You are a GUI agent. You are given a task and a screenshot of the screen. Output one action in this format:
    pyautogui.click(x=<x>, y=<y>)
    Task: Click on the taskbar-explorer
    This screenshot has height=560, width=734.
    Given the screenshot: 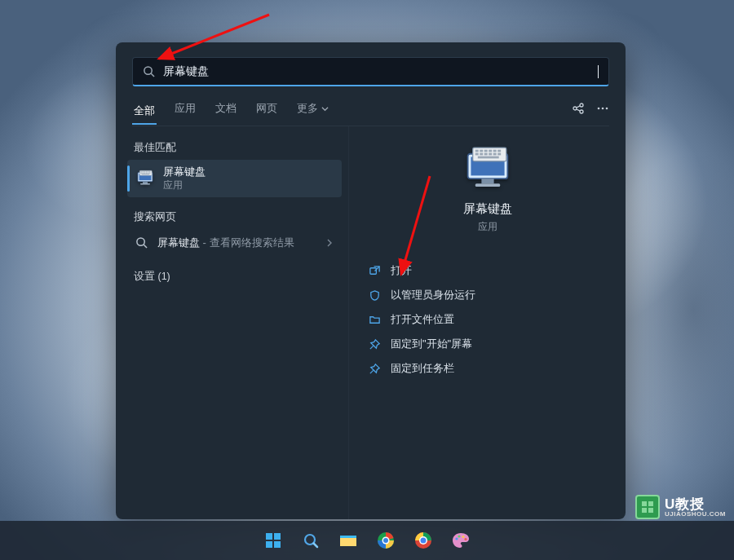 What is the action you would take?
    pyautogui.click(x=348, y=540)
    